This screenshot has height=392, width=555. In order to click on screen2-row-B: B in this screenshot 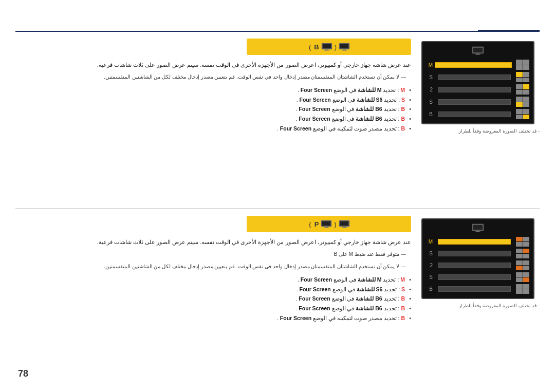, I will do `click(478, 289)`.